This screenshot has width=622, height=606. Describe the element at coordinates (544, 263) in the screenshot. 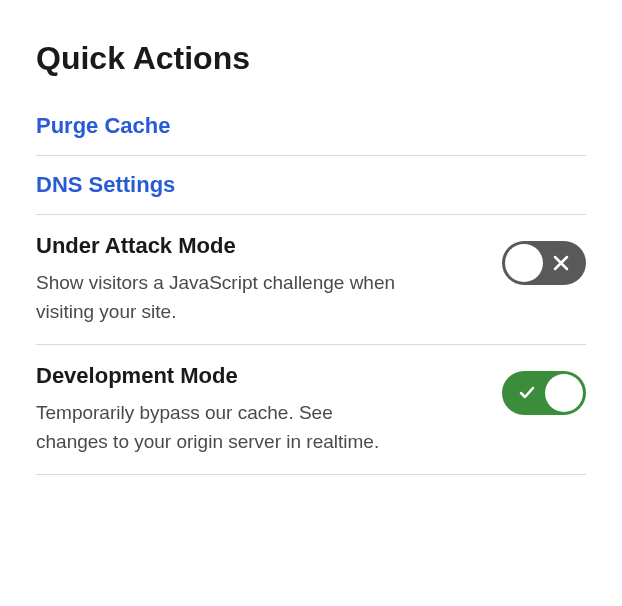

I see `under-attack-mode-toggle` at that location.